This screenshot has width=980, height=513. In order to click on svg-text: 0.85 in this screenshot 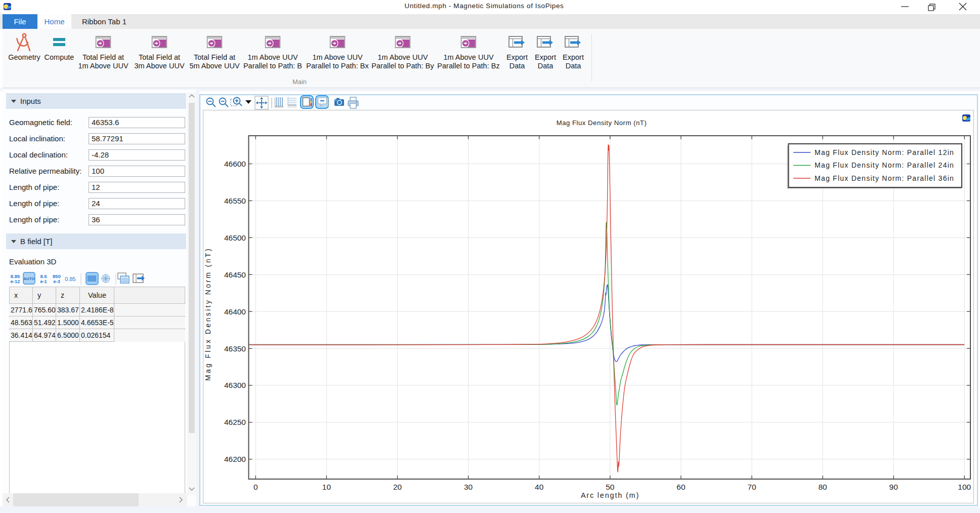, I will do `click(70, 279)`.